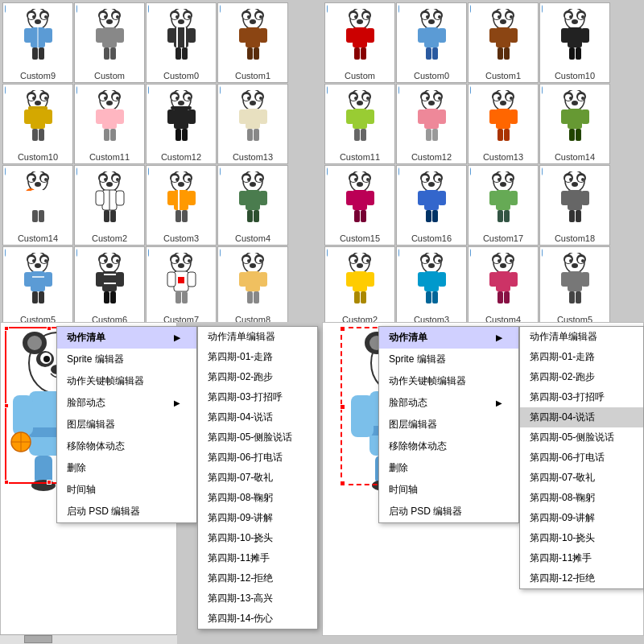  Describe the element at coordinates (581, 518) in the screenshot. I see `right-submenu-item: 第四期-09-讲解` at that location.